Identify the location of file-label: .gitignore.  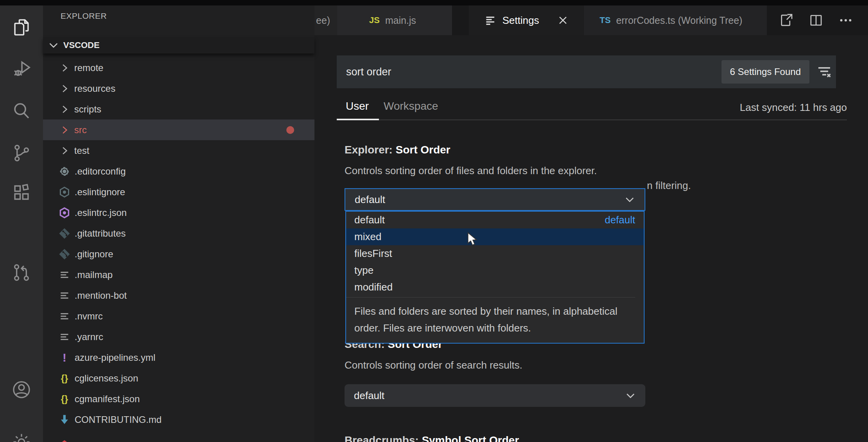
(94, 254).